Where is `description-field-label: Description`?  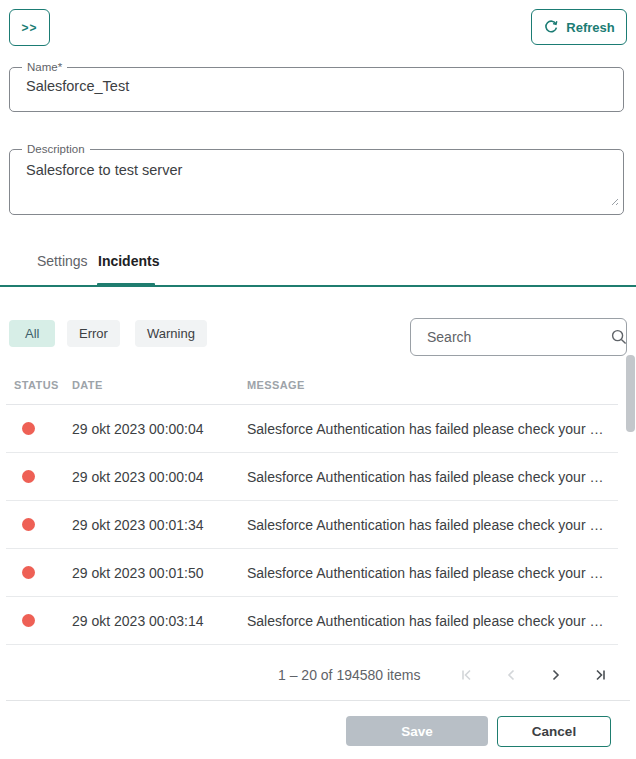
description-field-label: Description is located at coordinates (56, 150).